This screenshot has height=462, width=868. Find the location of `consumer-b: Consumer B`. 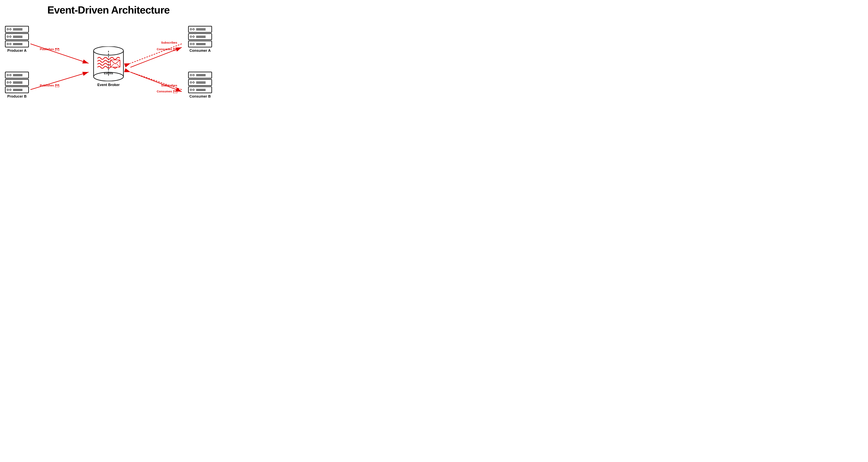

consumer-b: Consumer B is located at coordinates (200, 85).